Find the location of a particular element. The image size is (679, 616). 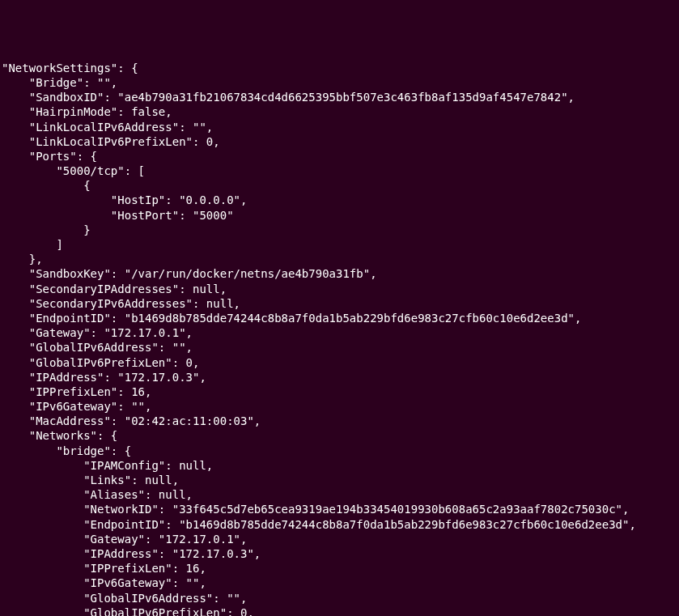

terminal-line: "SandboxKey": "/var/run/docker/netns/ae4… is located at coordinates (340, 274).